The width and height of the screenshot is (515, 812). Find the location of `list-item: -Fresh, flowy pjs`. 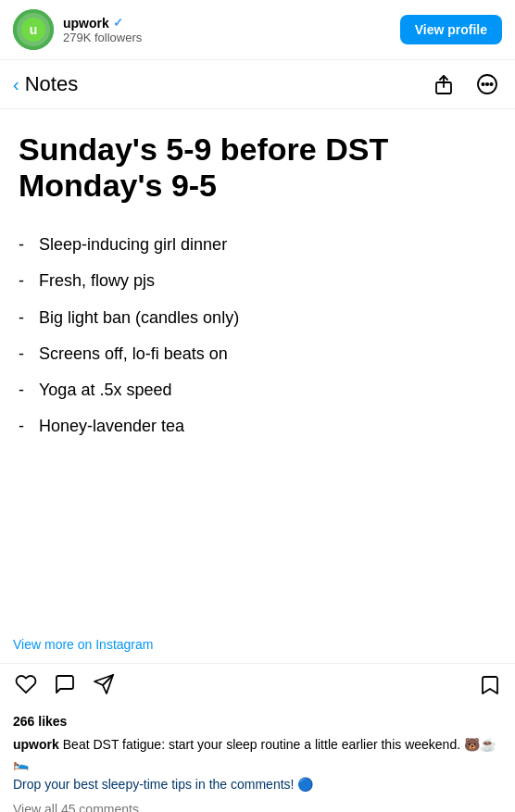

list-item: -Fresh, flowy pjs is located at coordinates (258, 281).